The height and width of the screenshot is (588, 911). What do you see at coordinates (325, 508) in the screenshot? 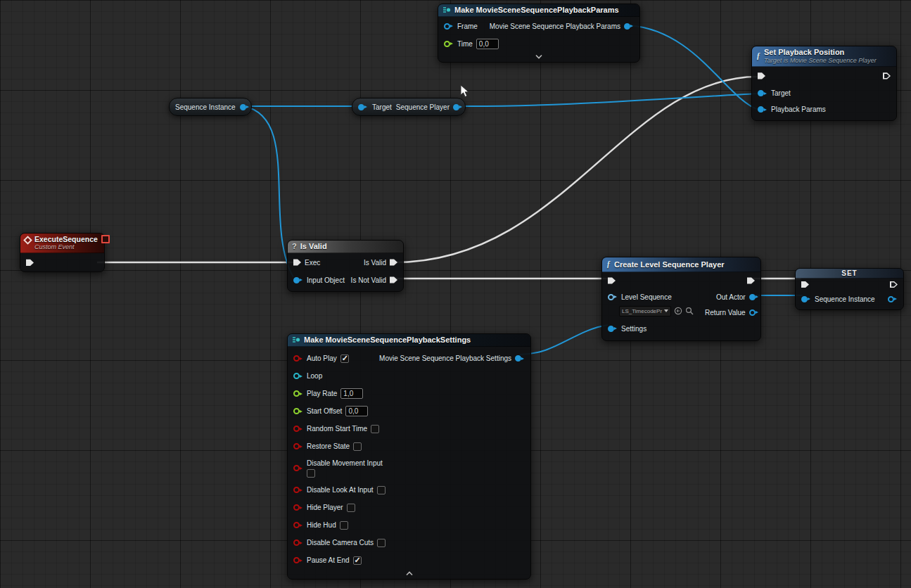
I see `hide-player-label: Hide Player` at bounding box center [325, 508].